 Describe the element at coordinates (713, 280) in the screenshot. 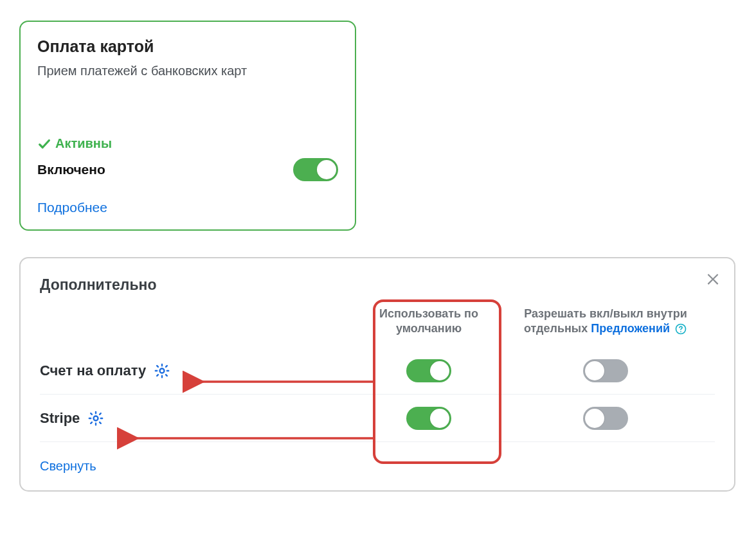

I see `close-icon` at that location.